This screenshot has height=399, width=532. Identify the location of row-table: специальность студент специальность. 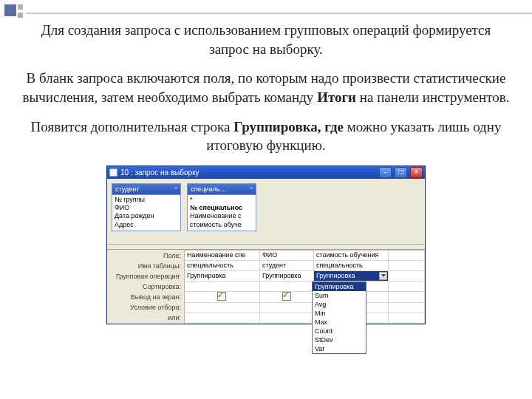
(304, 265).